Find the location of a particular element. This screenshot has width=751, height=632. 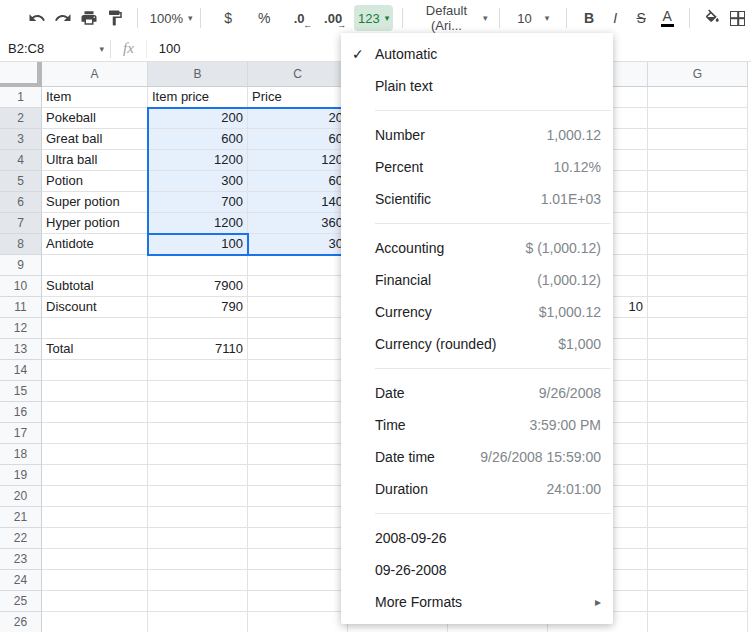

row-header-1: 1 is located at coordinates (21, 98).